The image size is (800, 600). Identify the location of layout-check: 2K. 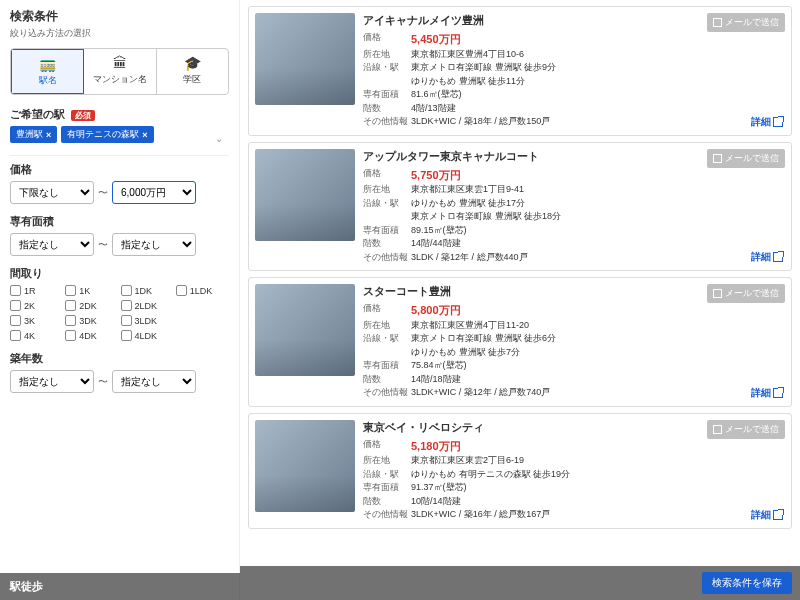
(36, 306).